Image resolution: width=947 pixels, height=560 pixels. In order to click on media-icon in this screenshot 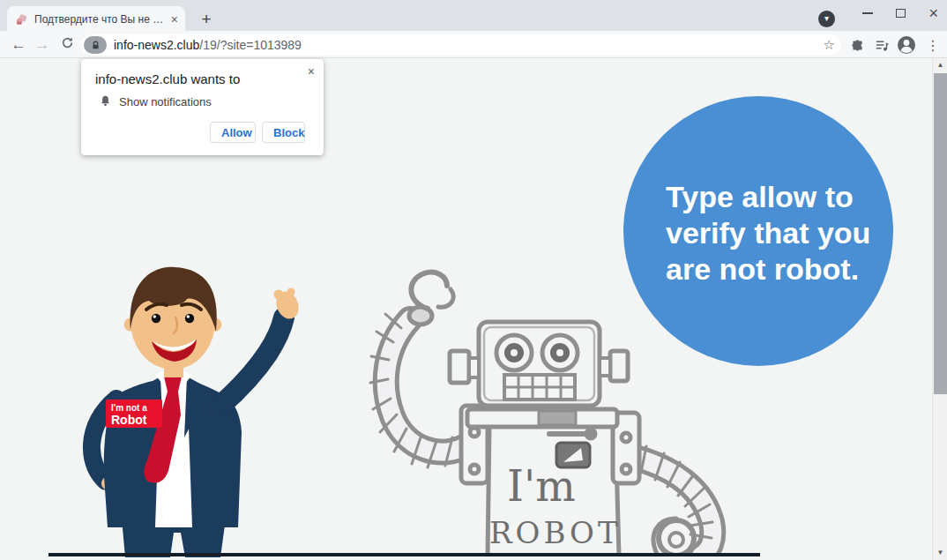, I will do `click(882, 46)`.